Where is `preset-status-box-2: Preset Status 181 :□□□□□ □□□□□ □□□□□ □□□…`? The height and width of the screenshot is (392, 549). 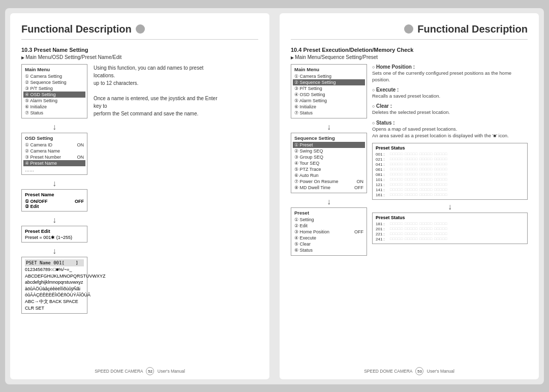
preset-status-box-2: Preset Status 181 :□□□□□ □□□□□ □□□□□ □□□… is located at coordinates (450, 228).